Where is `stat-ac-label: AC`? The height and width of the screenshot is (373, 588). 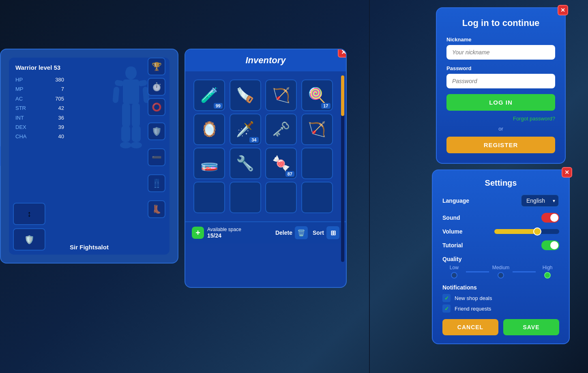
stat-ac-label: AC is located at coordinates (19, 99).